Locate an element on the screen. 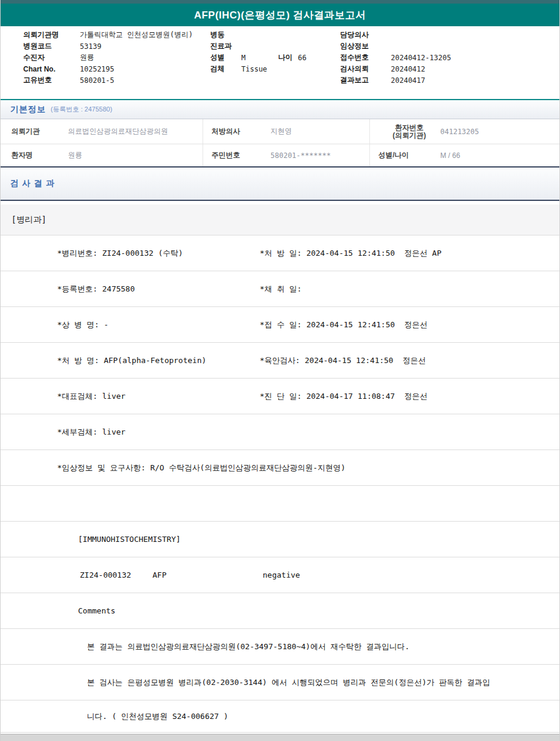  patient-name-label: 환자명 is located at coordinates (39, 155).